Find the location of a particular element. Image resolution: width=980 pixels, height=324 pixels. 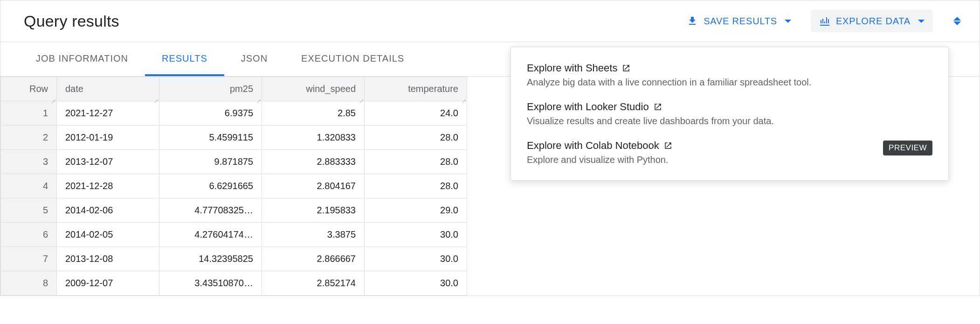

explore-data-button: EXPLORE DATA is located at coordinates (872, 21).